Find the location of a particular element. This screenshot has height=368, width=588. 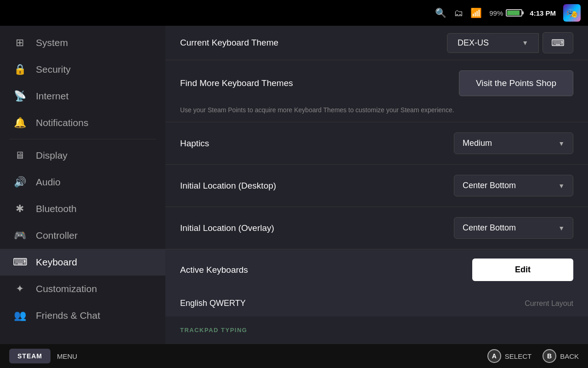

theme-select-box: DEX-US ▼ is located at coordinates (493, 43).